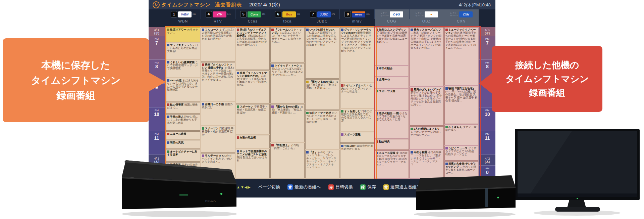  I want to click on time-hour-cell: PM11, so click(157, 143).